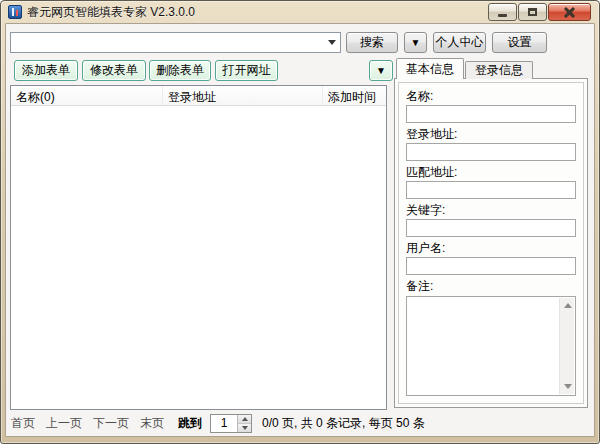 The image size is (600, 444). What do you see at coordinates (46, 70) in the screenshot?
I see `add-form-button: 添加表单` at bounding box center [46, 70].